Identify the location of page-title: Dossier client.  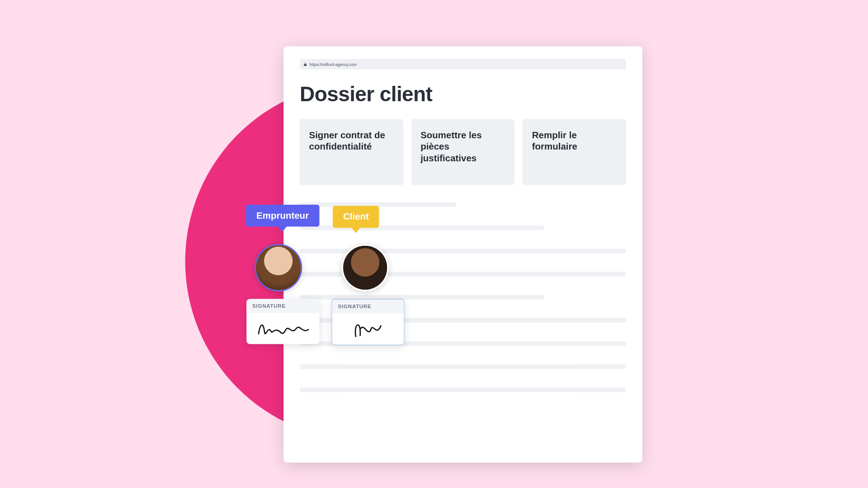
(463, 94).